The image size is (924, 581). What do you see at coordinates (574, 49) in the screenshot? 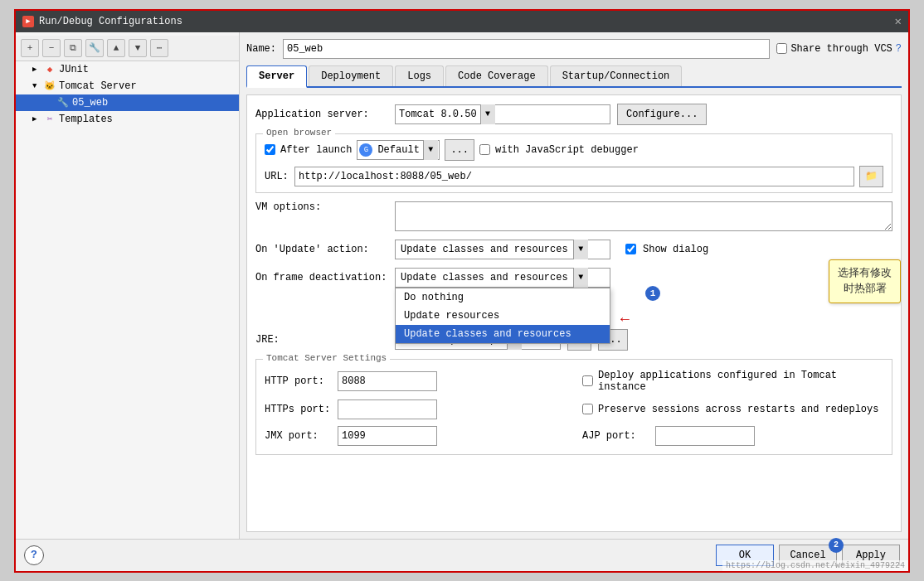
I see `name-row: Name: Share through VCS ?` at bounding box center [574, 49].